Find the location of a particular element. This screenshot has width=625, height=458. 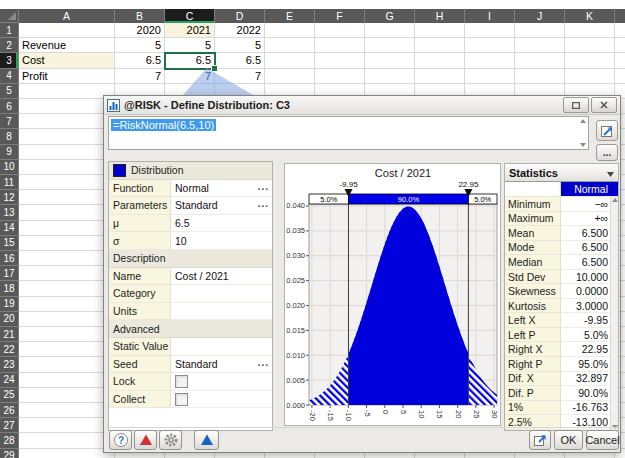

cell-A26 is located at coordinates (67, 410).